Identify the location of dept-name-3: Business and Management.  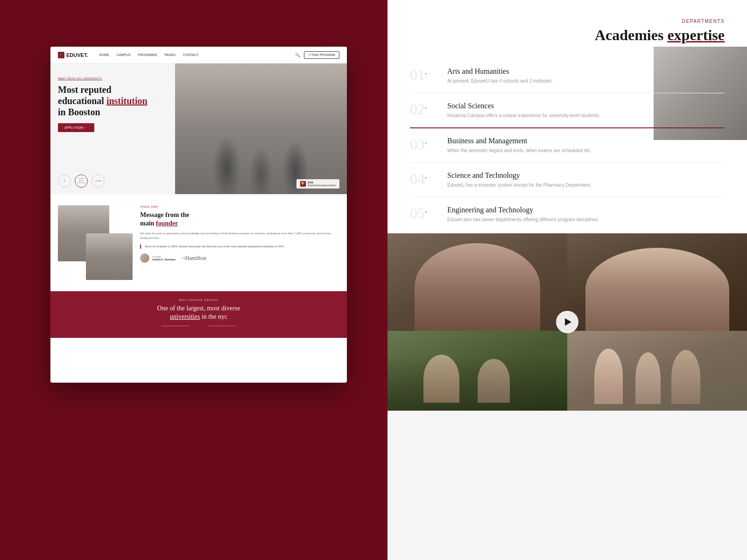
(586, 141).